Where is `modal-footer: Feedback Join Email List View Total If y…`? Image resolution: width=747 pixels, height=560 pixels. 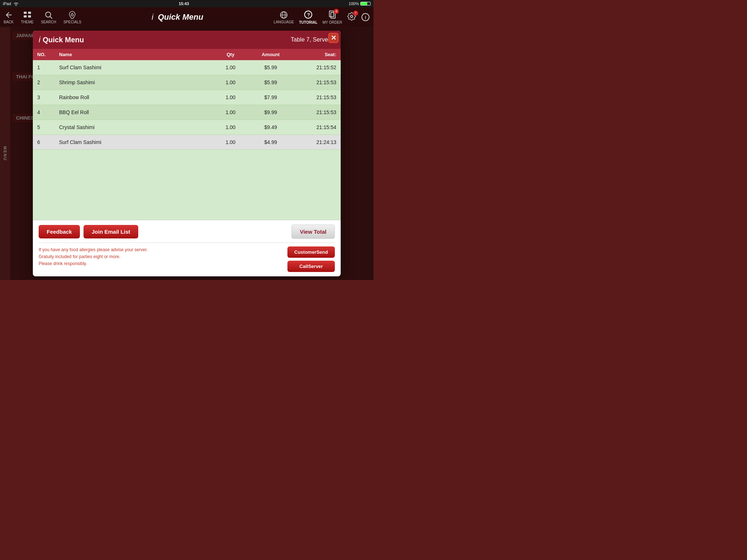 modal-footer: Feedback Join Email List View Total If y… is located at coordinates (187, 248).